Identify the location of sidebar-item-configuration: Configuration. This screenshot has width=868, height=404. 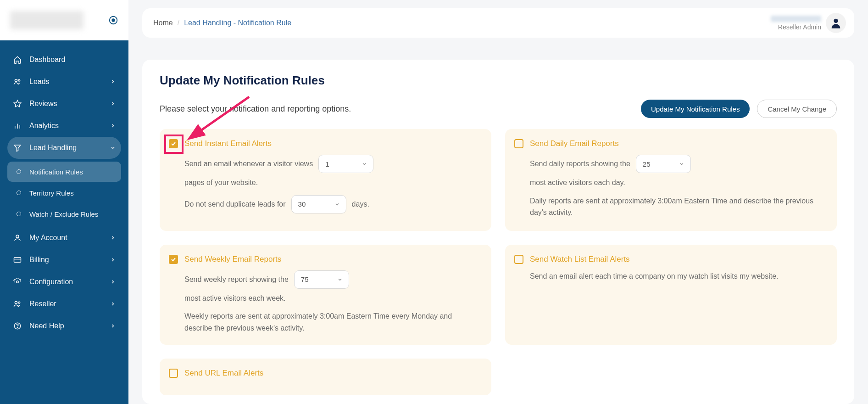
(64, 282).